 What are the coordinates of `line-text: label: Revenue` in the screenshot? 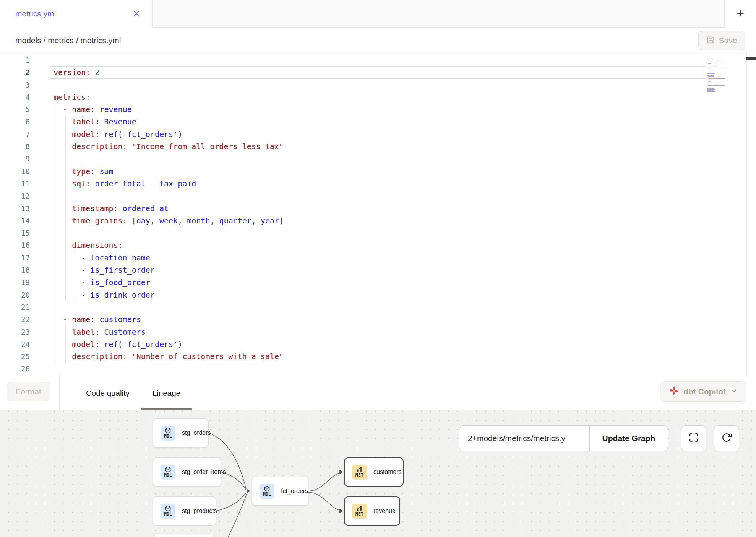 It's located at (83, 122).